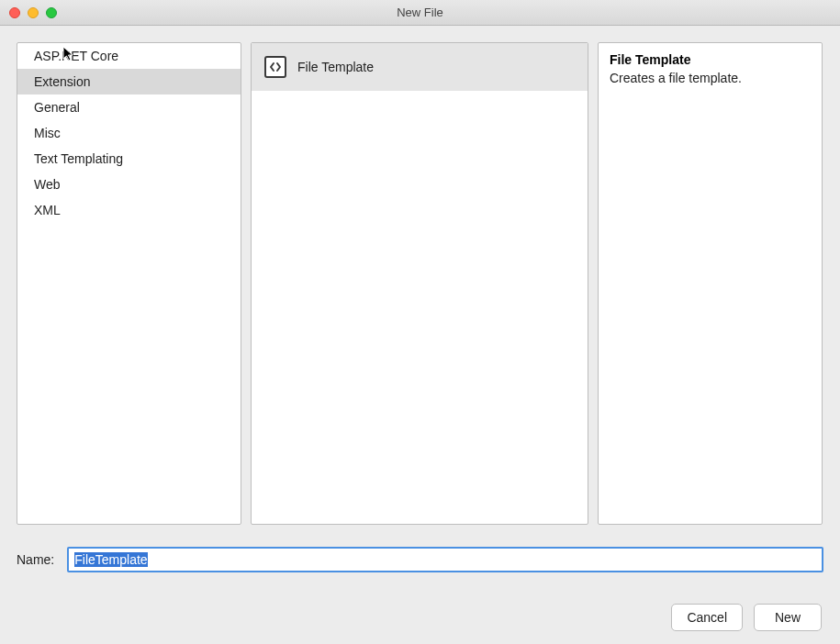  I want to click on category-aspnet-core: ASP.NET Core, so click(129, 56).